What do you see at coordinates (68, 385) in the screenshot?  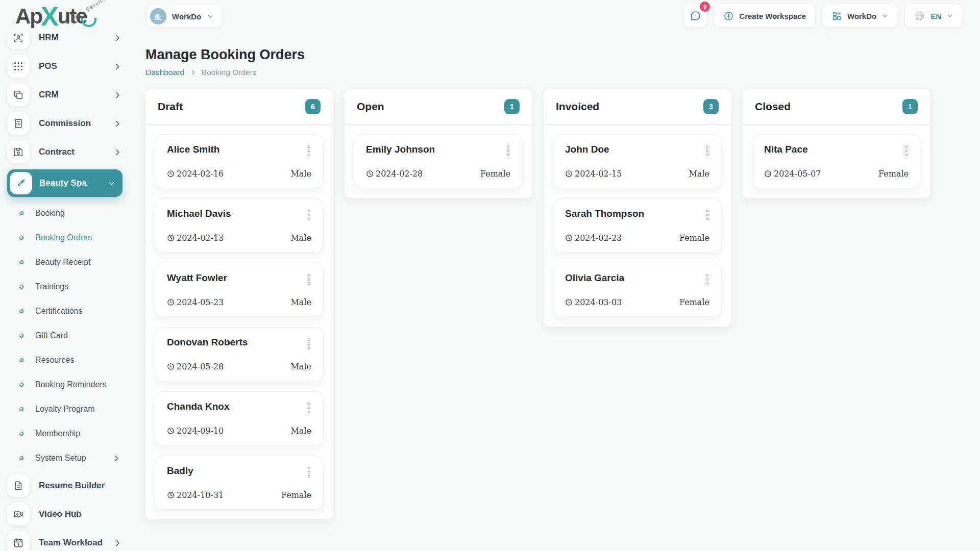 I see `sidebar-subitem-booking-reminders: Booking Reminders` at bounding box center [68, 385].